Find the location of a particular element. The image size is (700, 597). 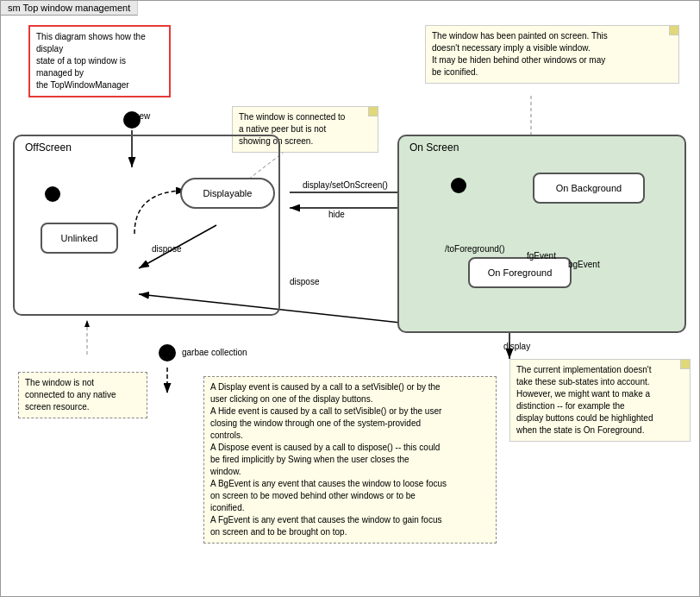

unlinked-pseudo is located at coordinates (53, 194).